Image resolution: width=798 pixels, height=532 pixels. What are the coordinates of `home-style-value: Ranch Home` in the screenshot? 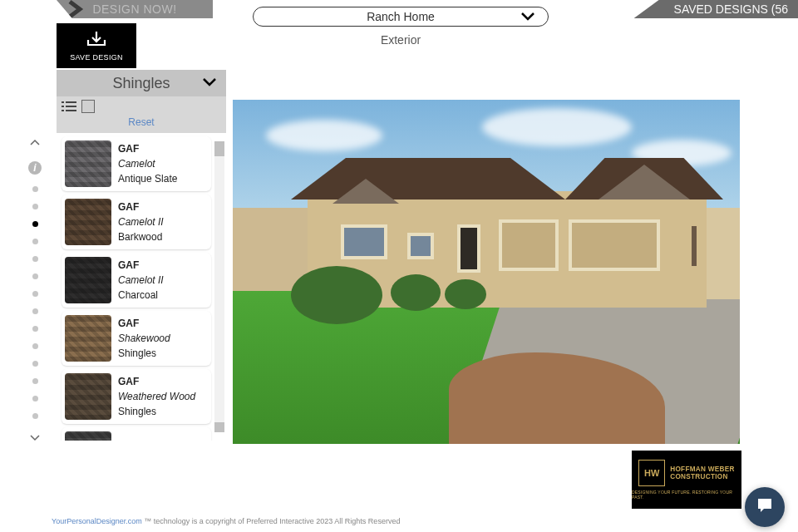 It's located at (401, 17).